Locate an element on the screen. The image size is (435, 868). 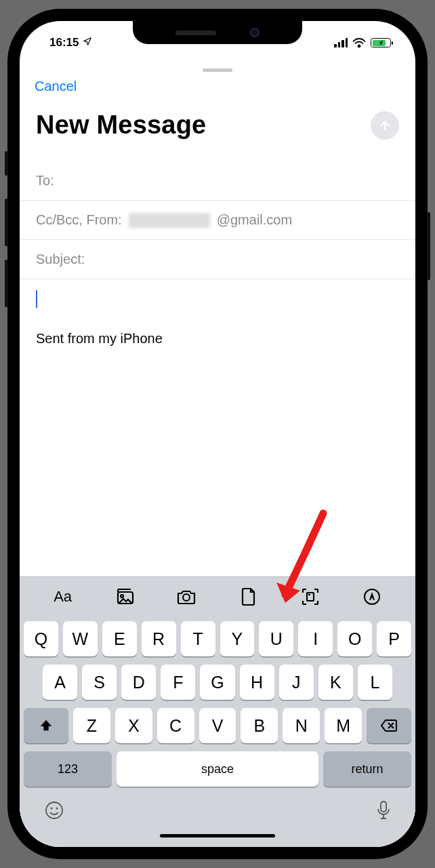
keyboard-row-3: Z X C V B N M is located at coordinates (218, 726).